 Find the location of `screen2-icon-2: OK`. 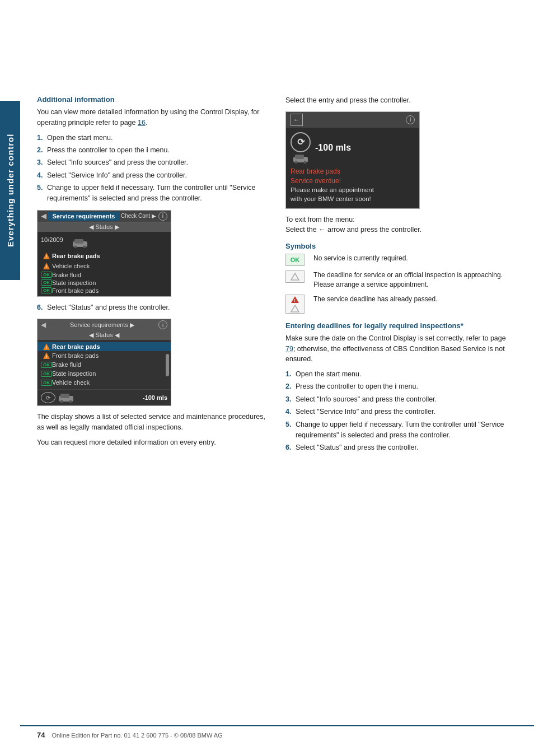

screen2-icon-2: OK is located at coordinates (46, 365).